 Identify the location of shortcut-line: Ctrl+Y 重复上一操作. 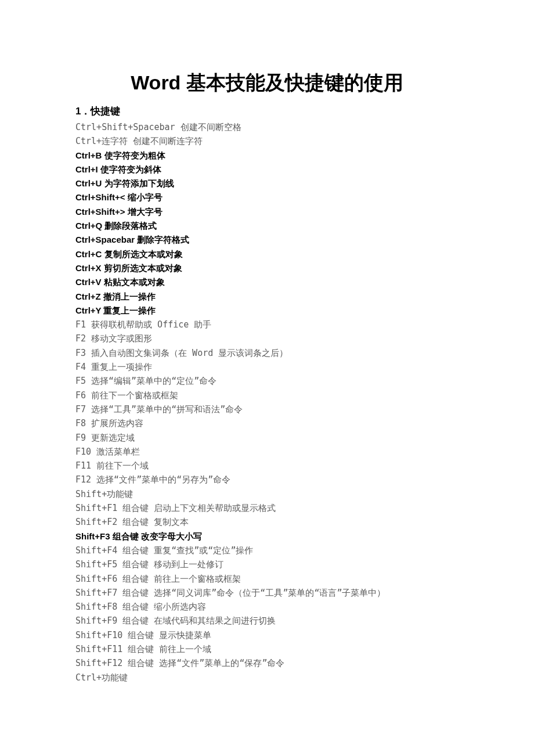
(267, 311).